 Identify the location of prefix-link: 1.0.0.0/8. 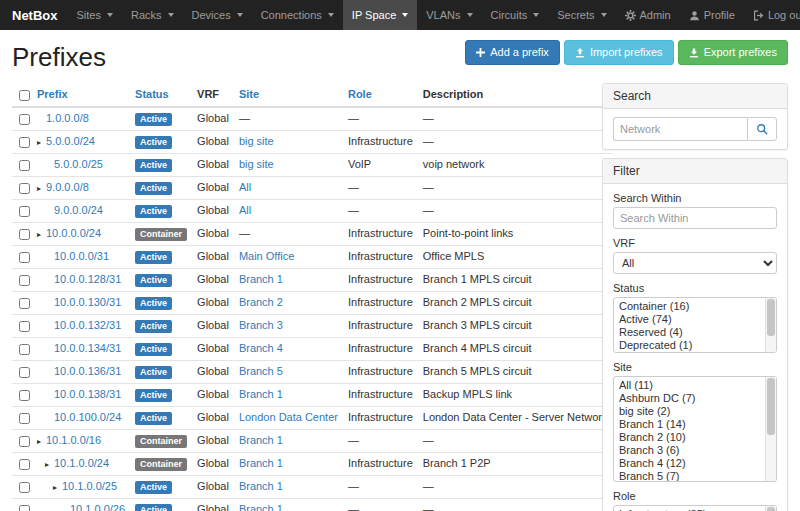
(68, 118).